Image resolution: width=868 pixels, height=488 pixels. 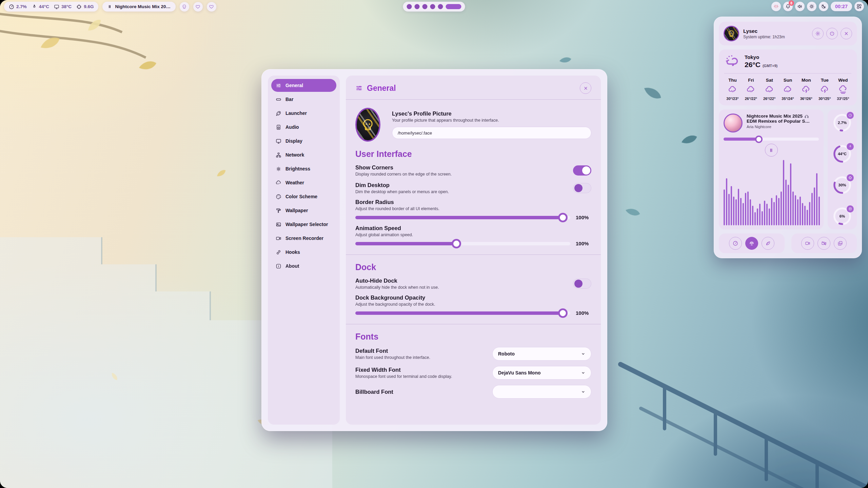 I want to click on flame-icon, so click(x=34, y=7).